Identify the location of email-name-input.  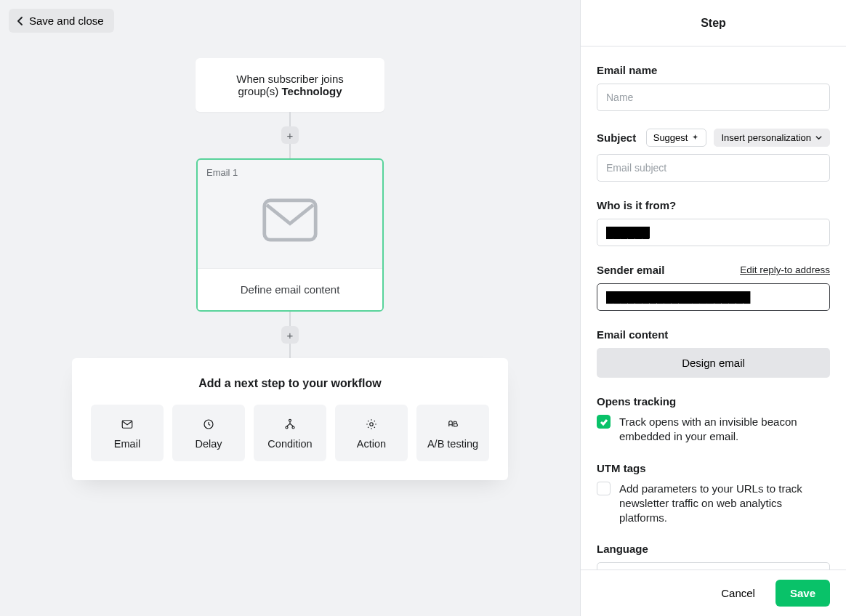
(714, 97).